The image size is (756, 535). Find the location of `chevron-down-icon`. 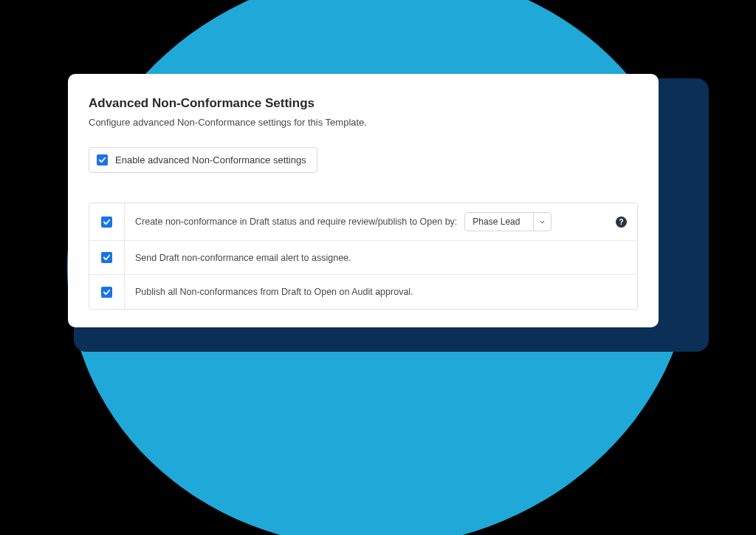

chevron-down-icon is located at coordinates (542, 222).